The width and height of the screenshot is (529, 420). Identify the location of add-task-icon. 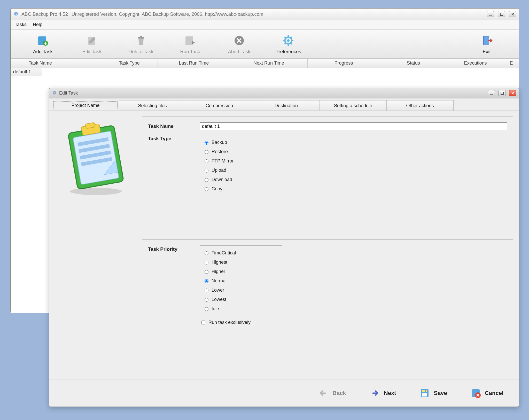
(43, 41).